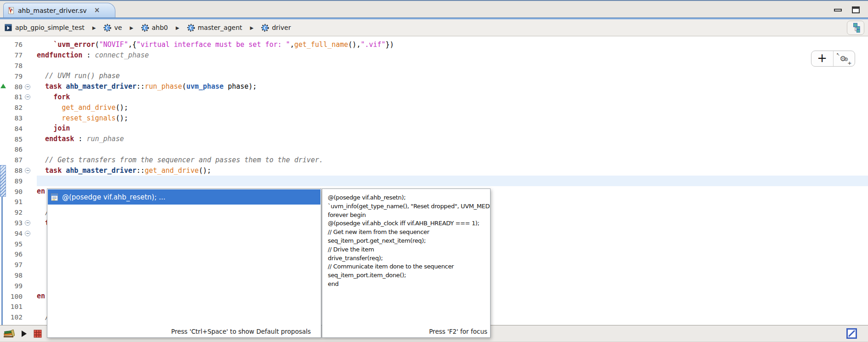  What do you see at coordinates (451, 55) in the screenshot?
I see `code-text: endfunction : connect_phase` at bounding box center [451, 55].